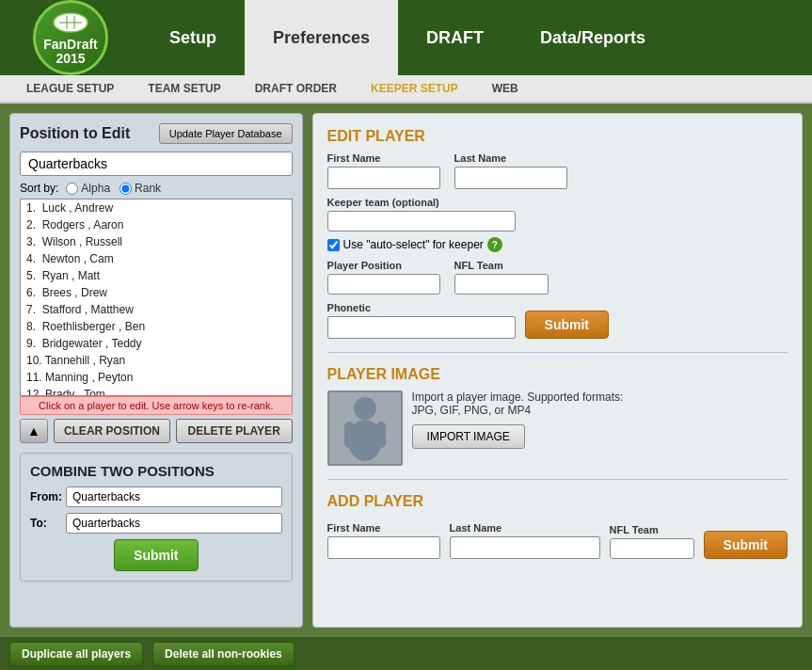  Describe the element at coordinates (44, 523) in the screenshot. I see `to-label: To:` at that location.